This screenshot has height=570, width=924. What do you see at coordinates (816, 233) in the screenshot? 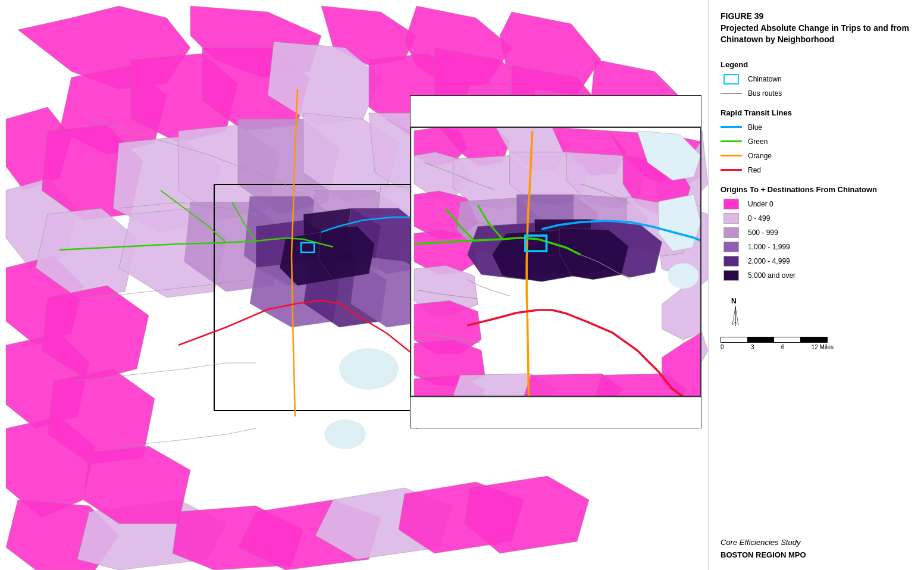
I see `legend-item-500-999: 500 - 999` at bounding box center [816, 233].